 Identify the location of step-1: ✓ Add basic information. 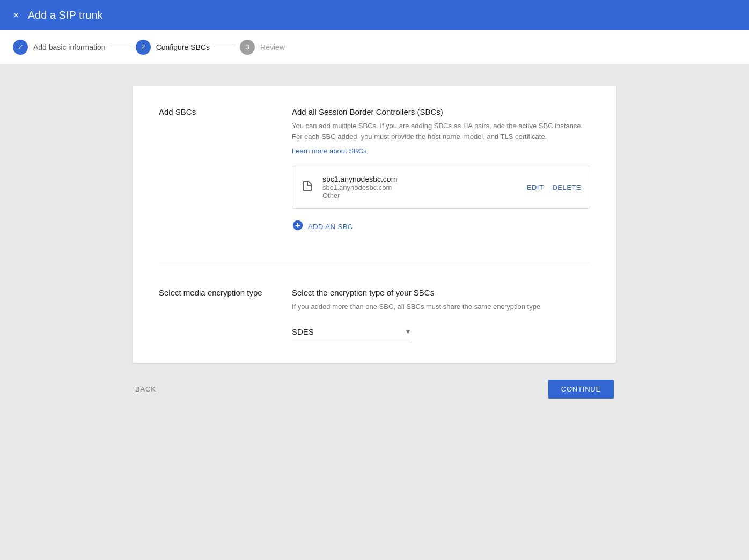
(59, 47).